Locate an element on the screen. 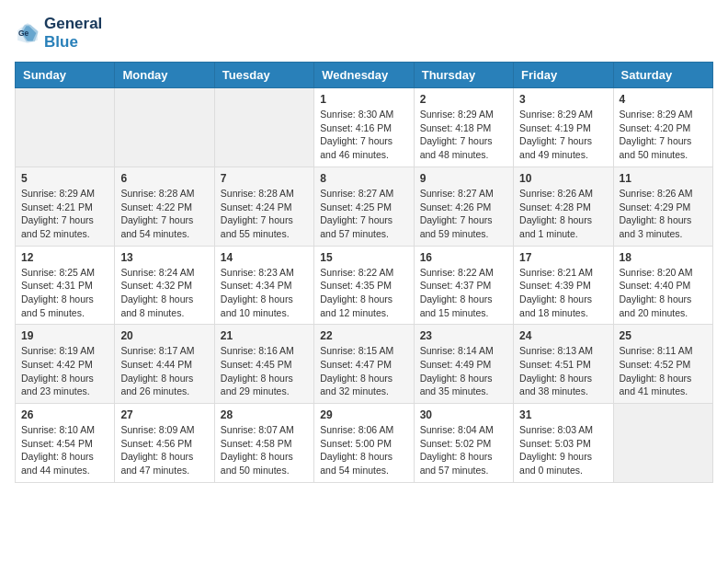 The image size is (728, 563). calendar-cell: 10Sunrise: 8:26 AM Sunset: 4:28 PM Dayli… is located at coordinates (563, 206).